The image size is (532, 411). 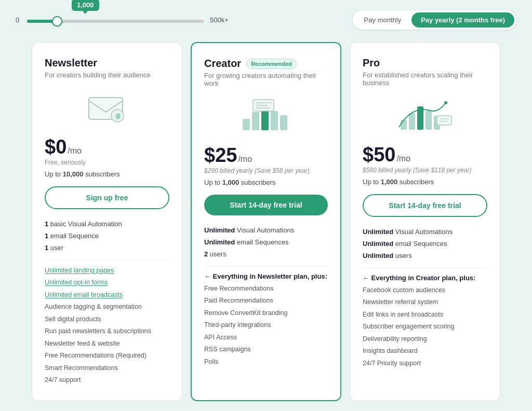 I want to click on plan-header-newsletter: Newsletter, so click(x=107, y=63).